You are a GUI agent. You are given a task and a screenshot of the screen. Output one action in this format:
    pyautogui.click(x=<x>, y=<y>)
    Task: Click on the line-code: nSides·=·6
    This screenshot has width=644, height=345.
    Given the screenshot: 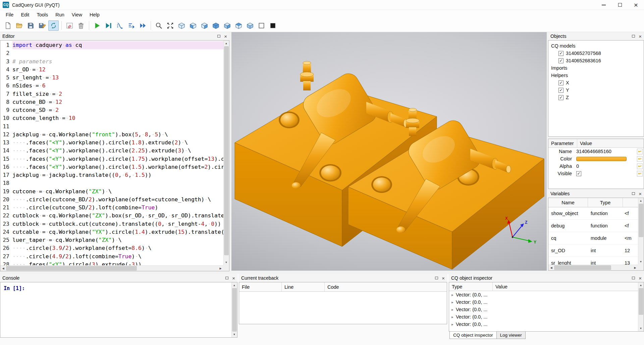 What is the action you would take?
    pyautogui.click(x=118, y=86)
    